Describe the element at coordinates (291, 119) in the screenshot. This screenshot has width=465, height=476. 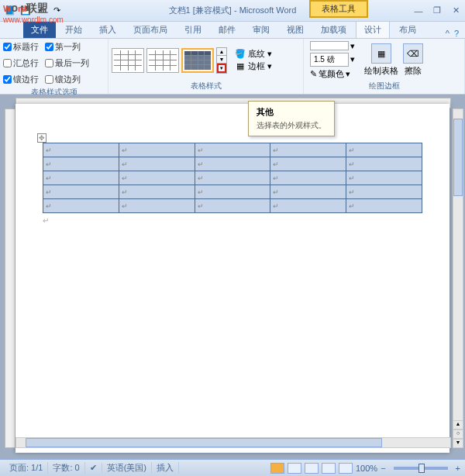
I see `tooltip: 其他 选择表的外观样式。` at that location.